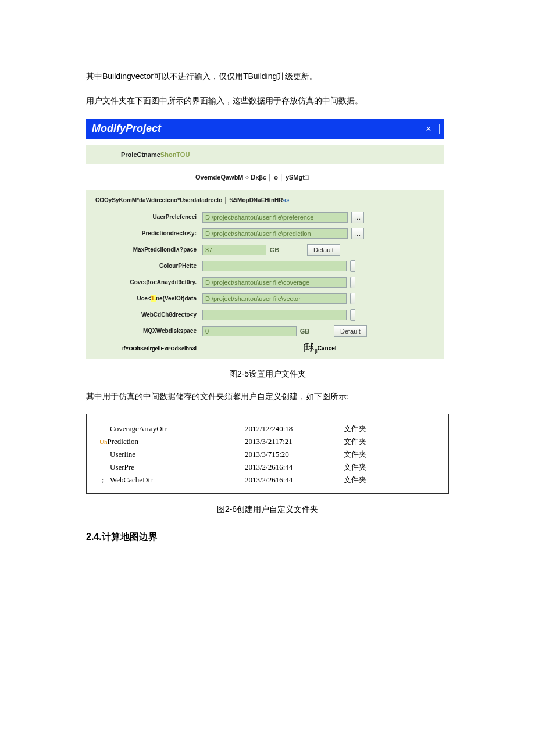  Describe the element at coordinates (274, 299) in the screenshot. I see `input-userline` at that location.